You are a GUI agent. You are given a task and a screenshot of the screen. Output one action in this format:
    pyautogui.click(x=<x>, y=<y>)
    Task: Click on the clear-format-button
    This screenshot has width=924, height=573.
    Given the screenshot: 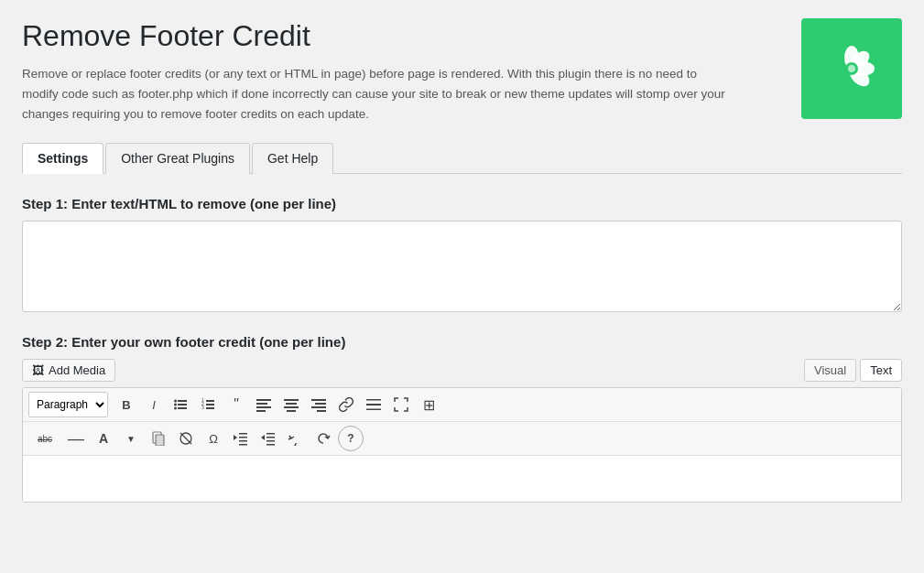 What is the action you would take?
    pyautogui.click(x=186, y=438)
    